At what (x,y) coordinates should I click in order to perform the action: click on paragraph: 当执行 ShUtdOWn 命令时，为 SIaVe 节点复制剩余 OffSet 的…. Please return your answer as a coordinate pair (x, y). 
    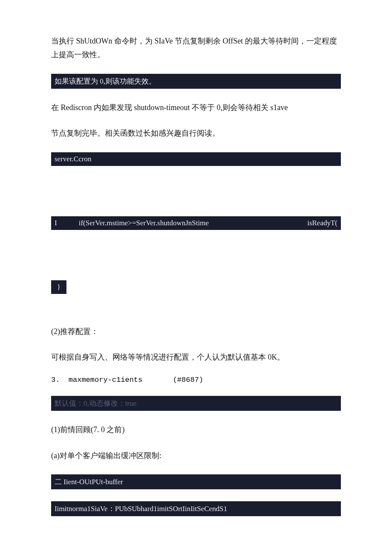
    Looking at the image, I should click on (196, 48).